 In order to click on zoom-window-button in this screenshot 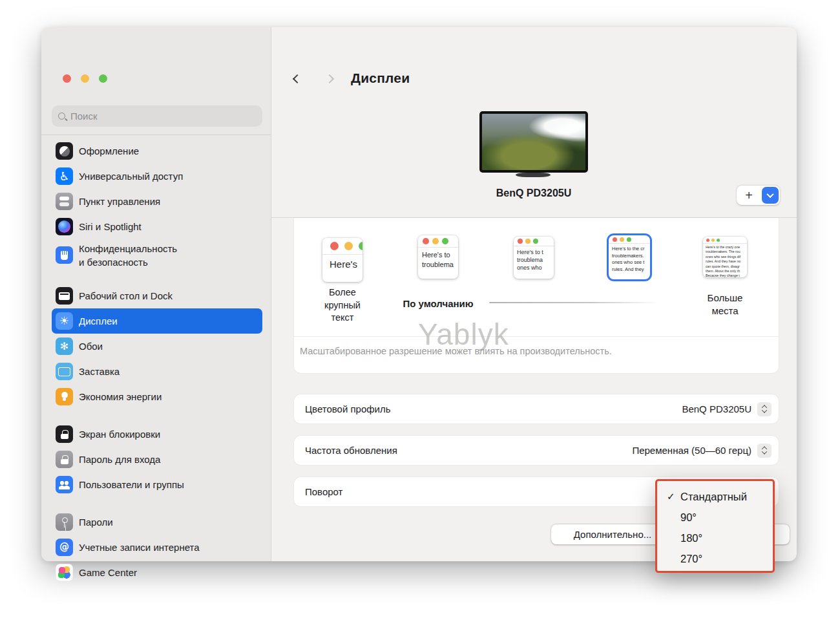, I will do `click(103, 79)`.